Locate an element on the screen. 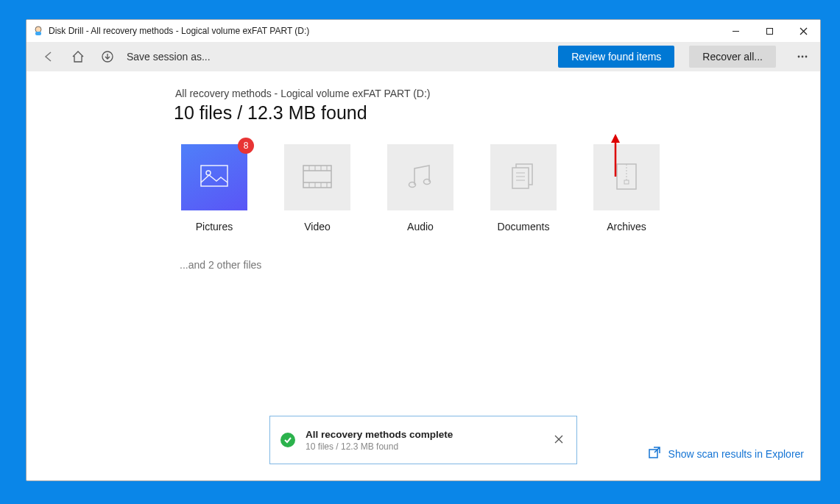  check-icon is located at coordinates (288, 440).